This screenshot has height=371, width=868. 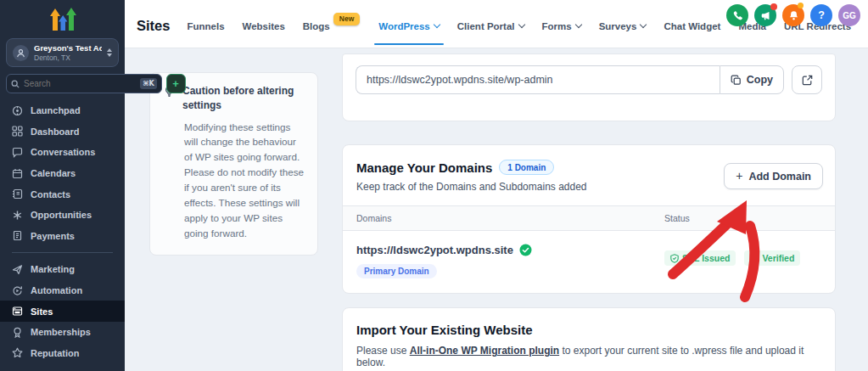 I want to click on sidebar-item-payments: Payments, so click(x=63, y=236).